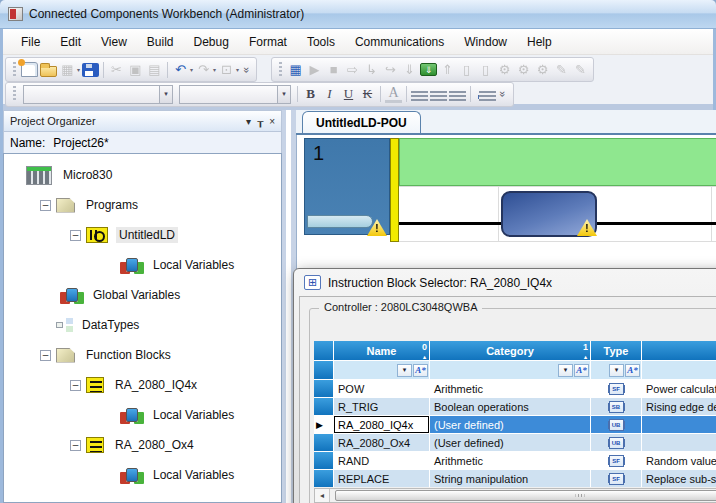 The image size is (716, 503). Describe the element at coordinates (382, 388) in the screenshot. I see `cell-name: POW` at that location.